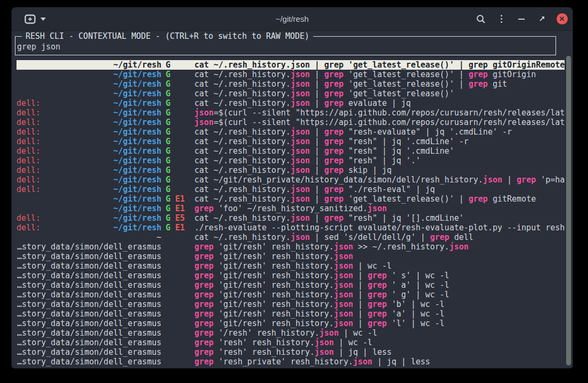 This screenshot has width=588, height=383. What do you see at coordinates (339, 180) in the screenshot?
I see `command-segment: cat ~/git/resh_private/history_data/simo…` at bounding box center [339, 180].